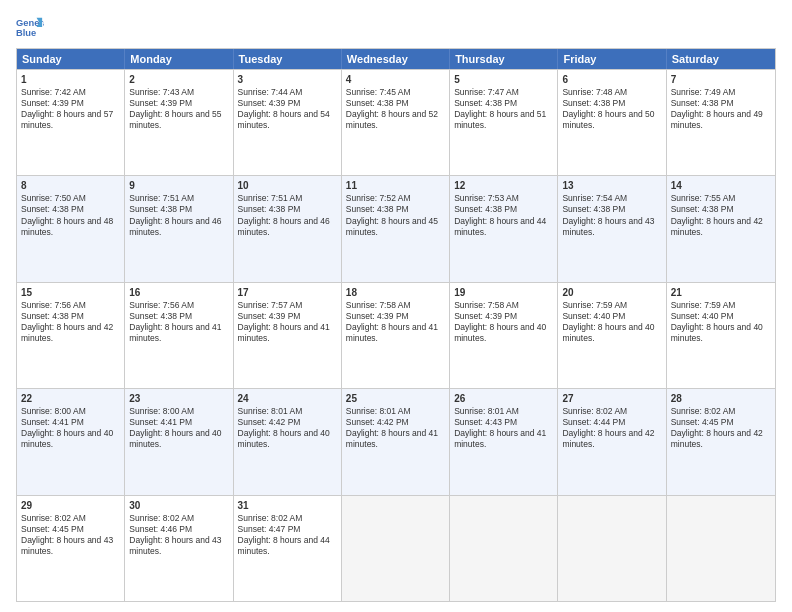 Image resolution: width=792 pixels, height=612 pixels. I want to click on table-row: 3Sunrise: 7:44 AMSunset: 4:39 PMDaylight…, so click(288, 122).